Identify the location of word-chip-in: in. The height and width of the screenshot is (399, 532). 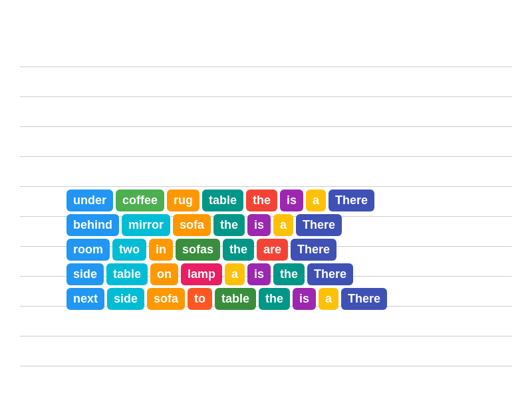
(161, 250).